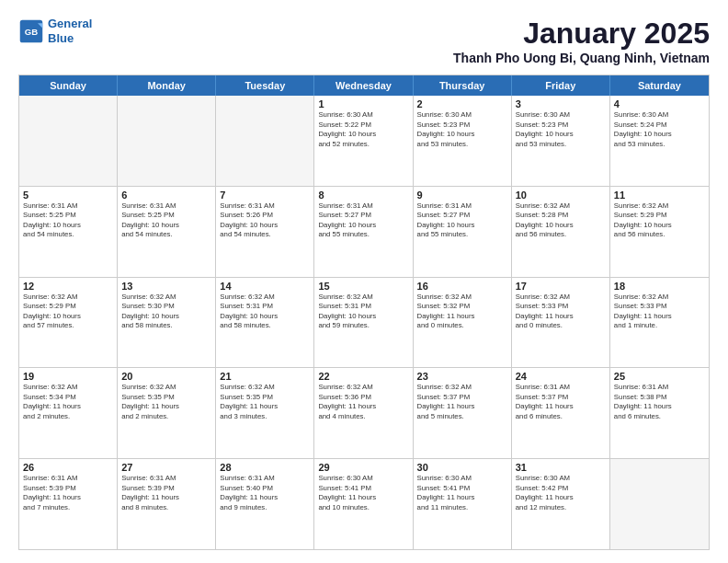  What do you see at coordinates (660, 104) in the screenshot?
I see `day-number: 4` at bounding box center [660, 104].